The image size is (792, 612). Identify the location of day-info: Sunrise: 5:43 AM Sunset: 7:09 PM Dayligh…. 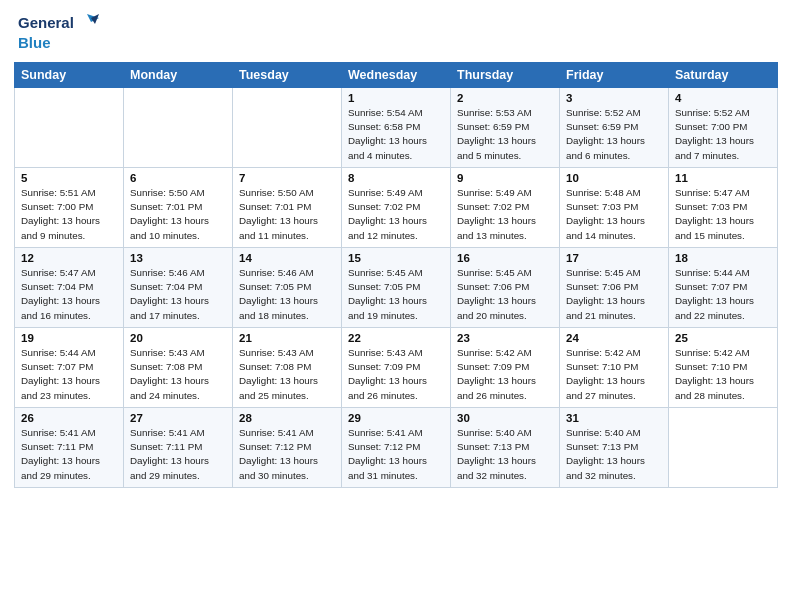
(396, 374).